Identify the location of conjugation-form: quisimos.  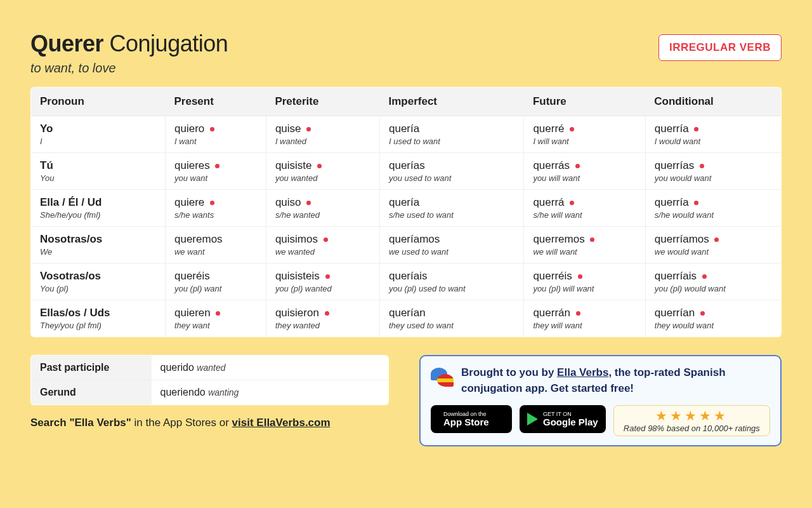
(323, 239).